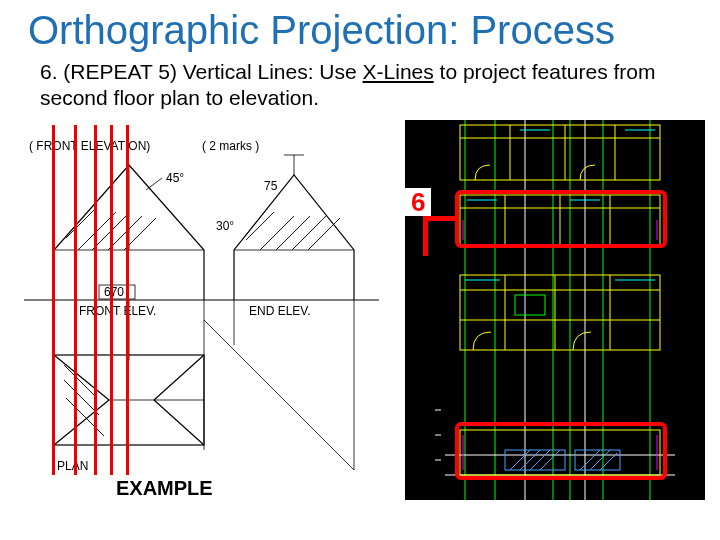 The width and height of the screenshot is (720, 540). What do you see at coordinates (418, 202) in the screenshot?
I see `step-number-callout: 6` at bounding box center [418, 202].